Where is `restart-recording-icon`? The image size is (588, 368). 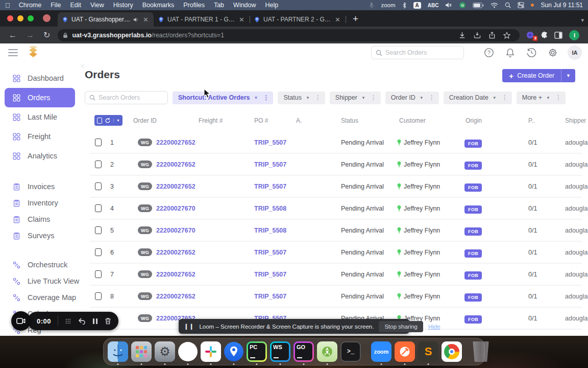
restart-recording-icon is located at coordinates (82, 321).